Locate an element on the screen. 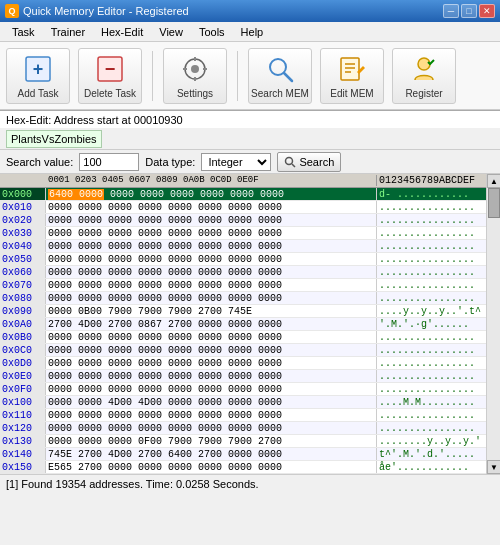  add-task-label: Add Task is located at coordinates (38, 94).